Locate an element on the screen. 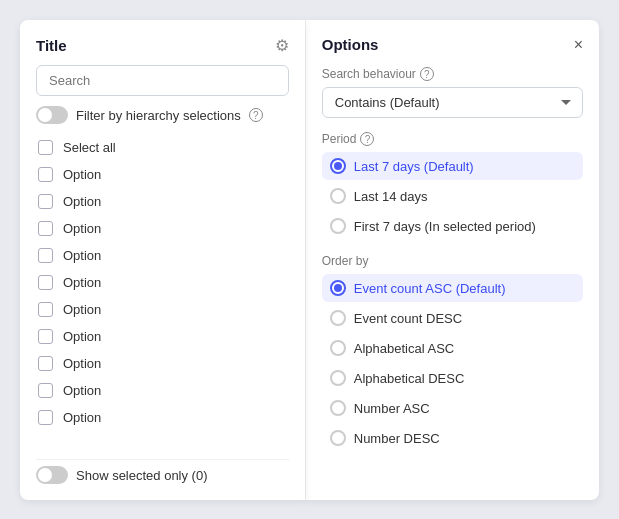  period-option-2: First 7 days (In selected period) is located at coordinates (452, 226).